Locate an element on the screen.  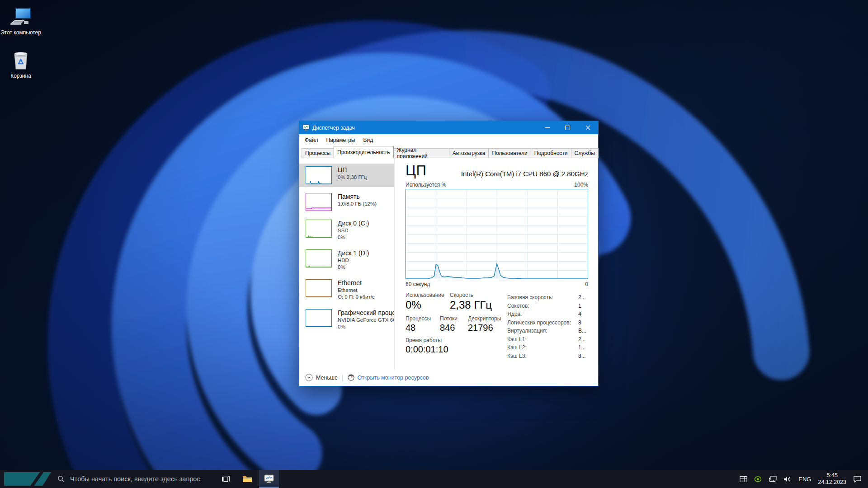
taskbar-clock: 5:45 24.12.2023 is located at coordinates (832, 479).